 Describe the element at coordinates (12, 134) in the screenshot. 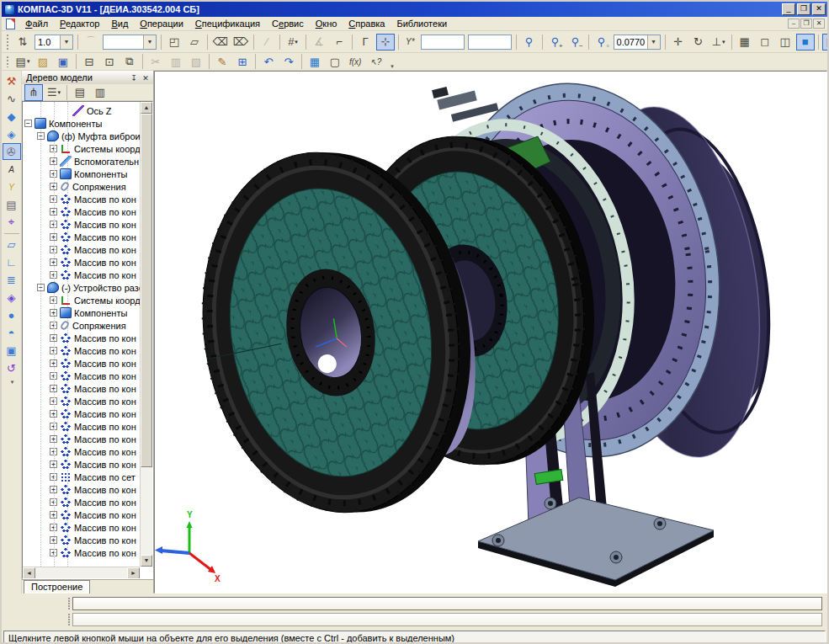

I see `surface-copy-button: ◈` at that location.